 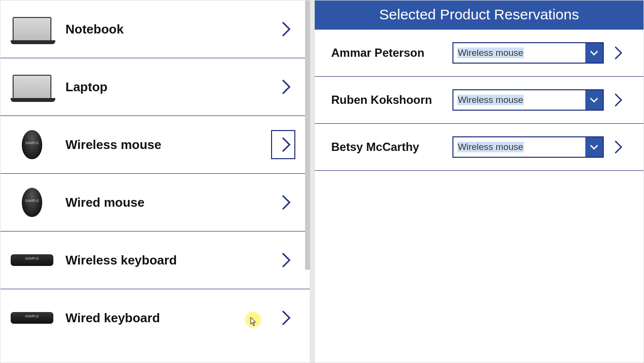 I want to click on product-thumb-wired-mouse: SAMPLE, so click(x=32, y=202).